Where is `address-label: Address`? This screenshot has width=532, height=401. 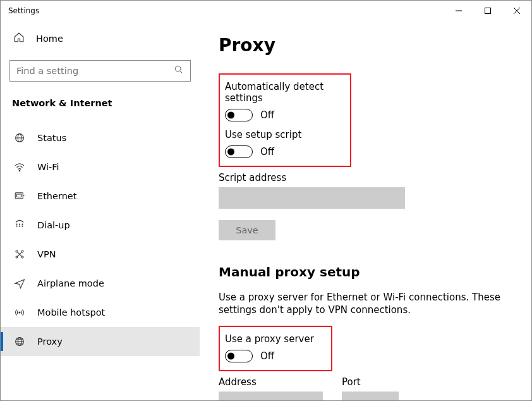 address-label: Address is located at coordinates (270, 382).